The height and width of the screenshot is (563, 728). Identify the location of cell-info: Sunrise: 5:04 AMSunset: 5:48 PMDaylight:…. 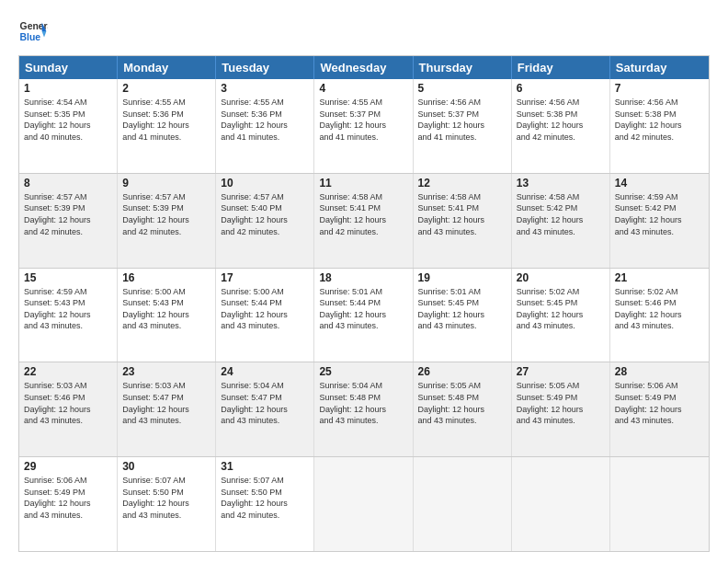
(363, 403).